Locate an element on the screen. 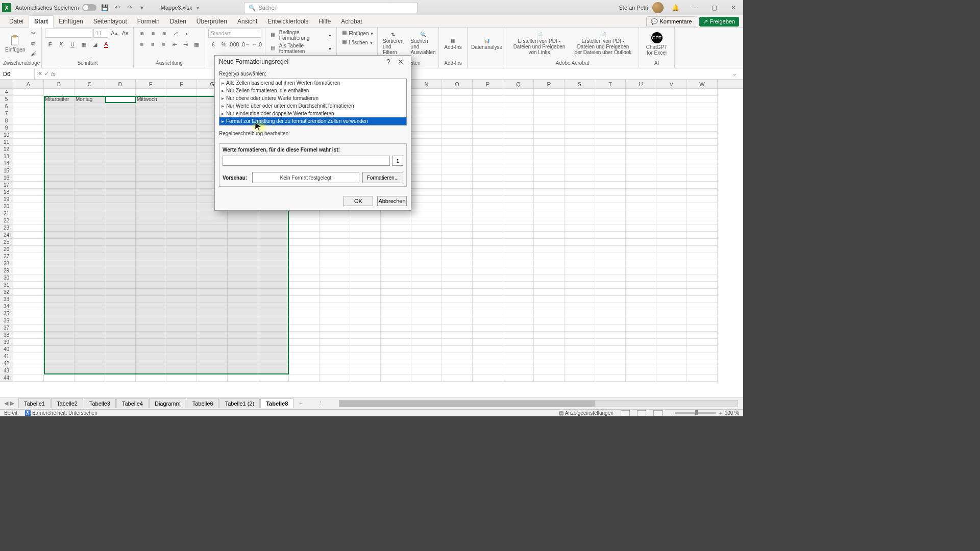  indent-decrease-icon: ⇤ is located at coordinates (175, 44).